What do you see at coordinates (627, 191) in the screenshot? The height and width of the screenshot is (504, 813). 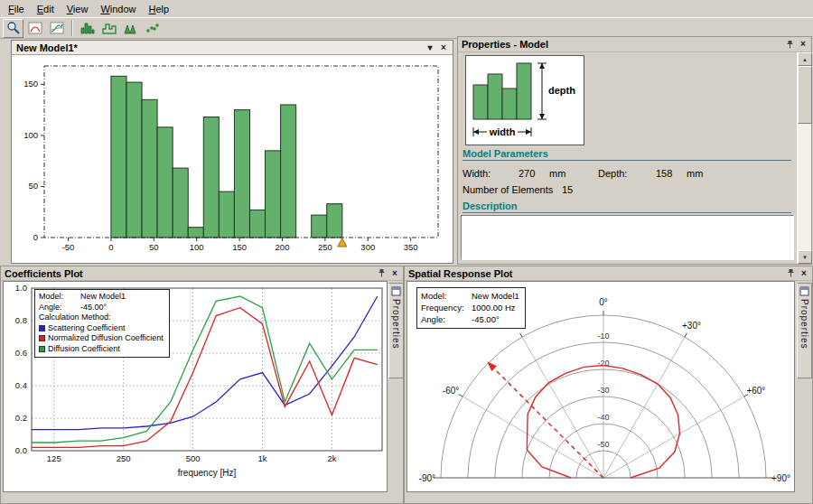 I see `elements-row: Number of Elements 15` at bounding box center [627, 191].